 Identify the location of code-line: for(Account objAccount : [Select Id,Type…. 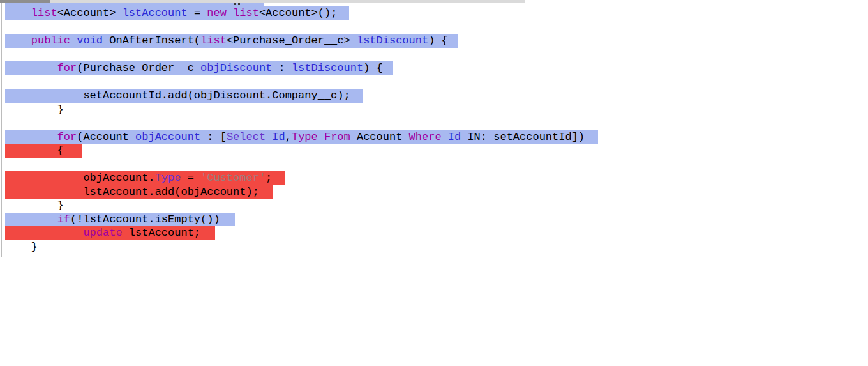
(434, 137).